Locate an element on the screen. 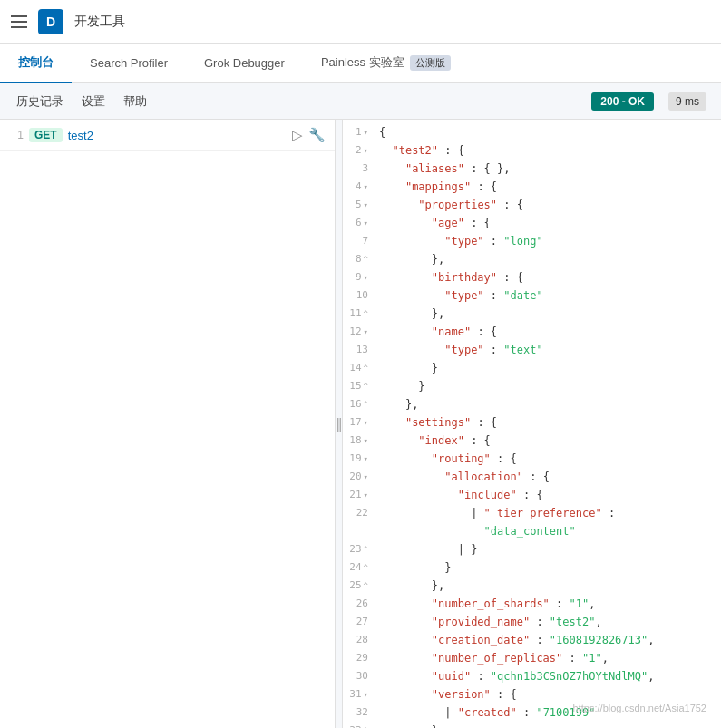 This screenshot has width=721, height=728. json-line: 9▾ "birthday" : { is located at coordinates (531, 277).